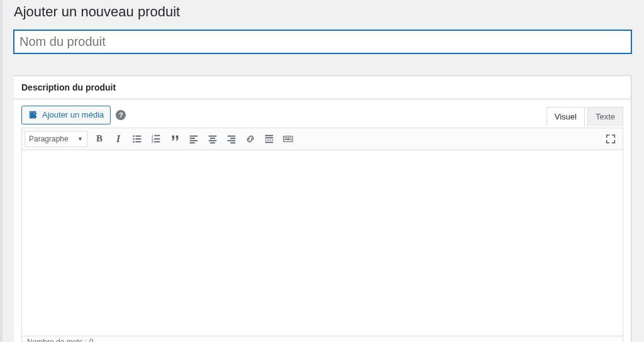 The image size is (644, 342). Describe the element at coordinates (80, 139) in the screenshot. I see `chevron-down-icon: ▼` at that location.